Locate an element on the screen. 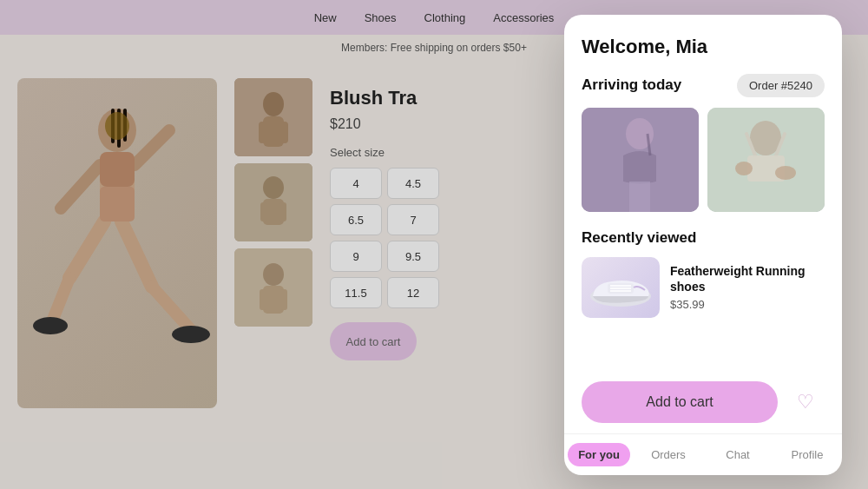 The image size is (868, 489). arriving-title: Arriving today is located at coordinates (632, 85).